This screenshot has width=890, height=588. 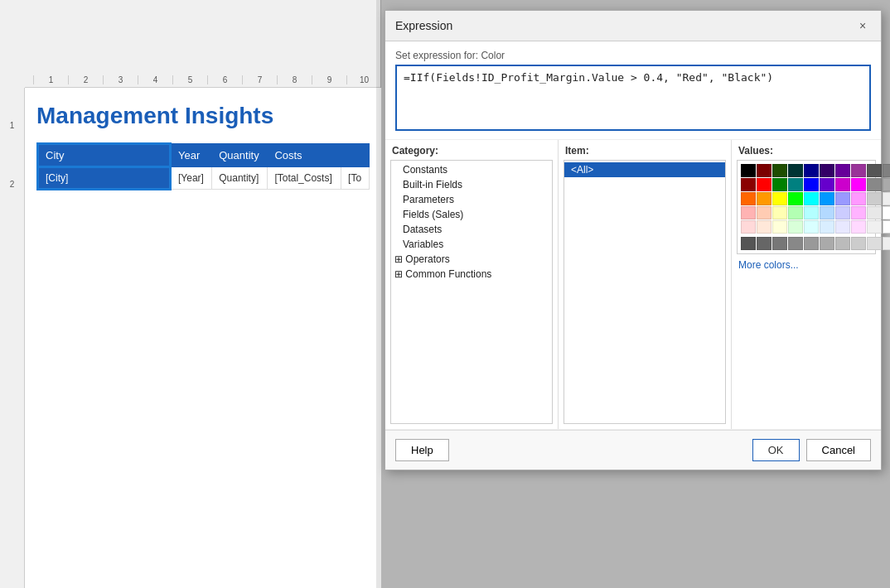 I want to click on color-lightgreen, so click(x=796, y=213).